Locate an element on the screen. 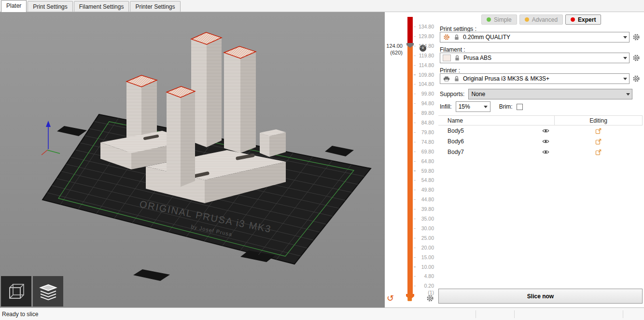  filament-value: Prusa ABS is located at coordinates (477, 58).